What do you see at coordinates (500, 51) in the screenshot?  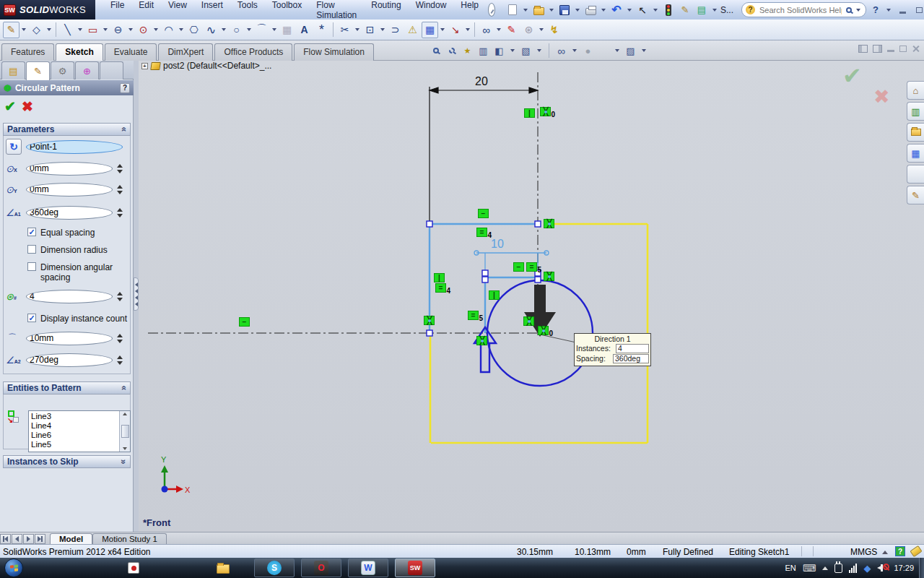 I see `view-orientation-button: ◧` at bounding box center [500, 51].